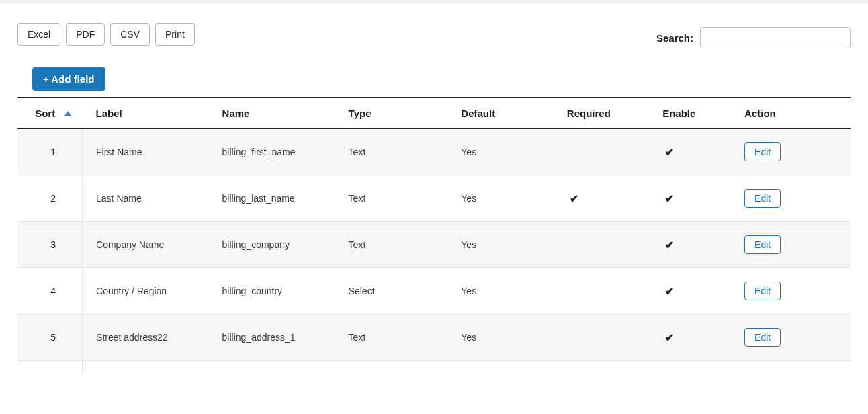  I want to click on search-wrap: Search:, so click(754, 38).